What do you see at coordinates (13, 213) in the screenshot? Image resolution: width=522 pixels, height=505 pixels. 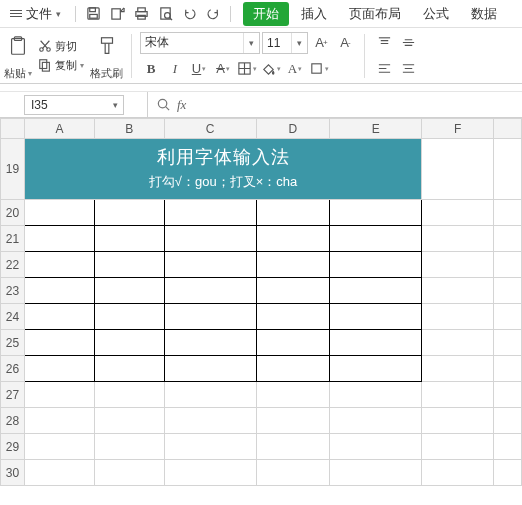 I see `row-header: 20` at bounding box center [13, 213].